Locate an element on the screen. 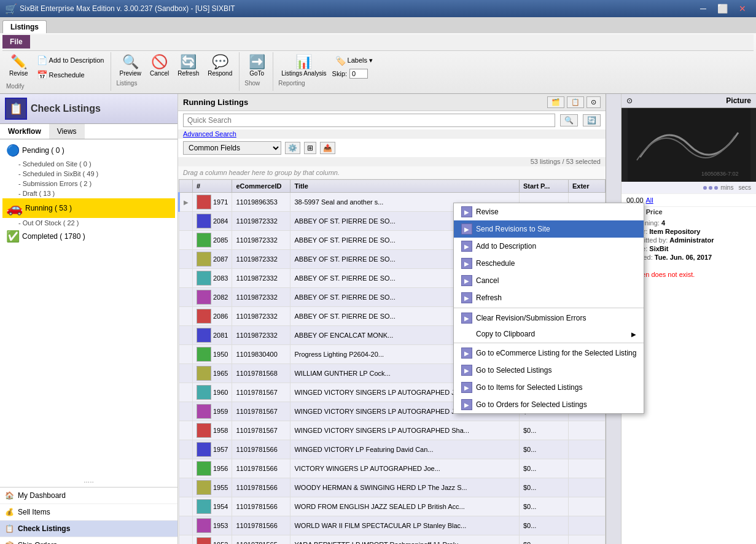 The height and width of the screenshot is (544, 756). table-row: 1952 11019781565 YARA BERNETTE LP IMPORT… is located at coordinates (392, 540).